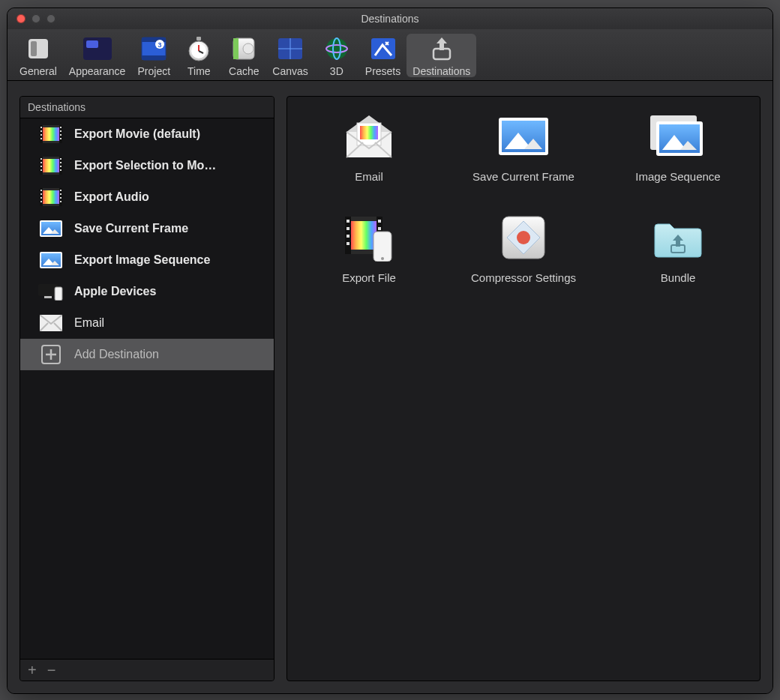  I want to click on tab-3d: 3D, so click(337, 55).